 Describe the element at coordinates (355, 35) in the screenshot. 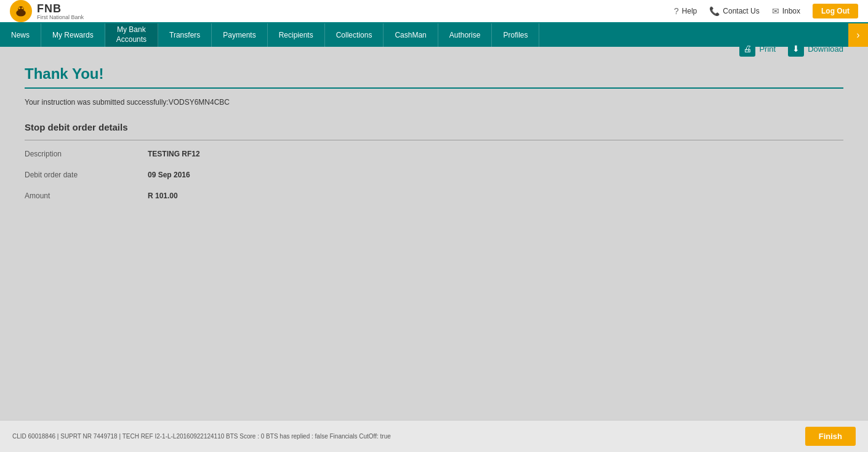

I see `nav-item-collections: Collections` at that location.